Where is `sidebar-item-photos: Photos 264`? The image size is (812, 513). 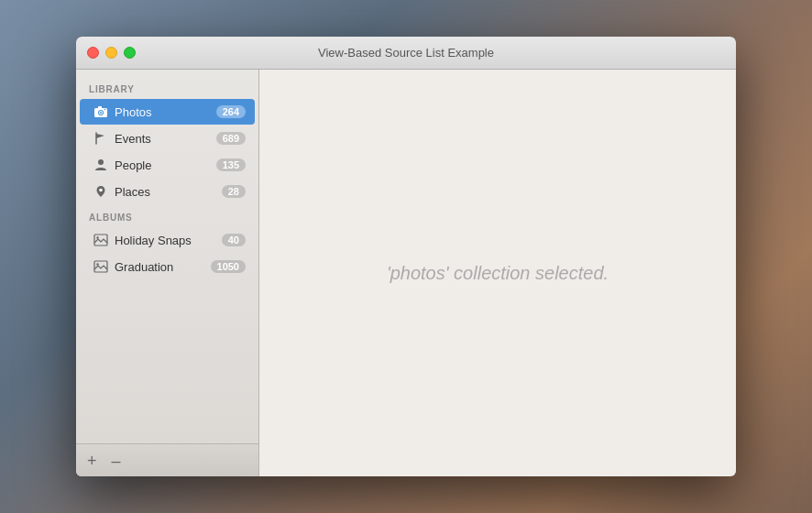
sidebar-item-photos: Photos 264 is located at coordinates (167, 112).